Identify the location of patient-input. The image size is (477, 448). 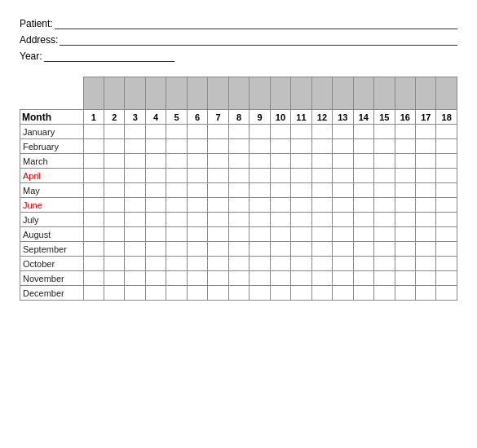
(256, 23).